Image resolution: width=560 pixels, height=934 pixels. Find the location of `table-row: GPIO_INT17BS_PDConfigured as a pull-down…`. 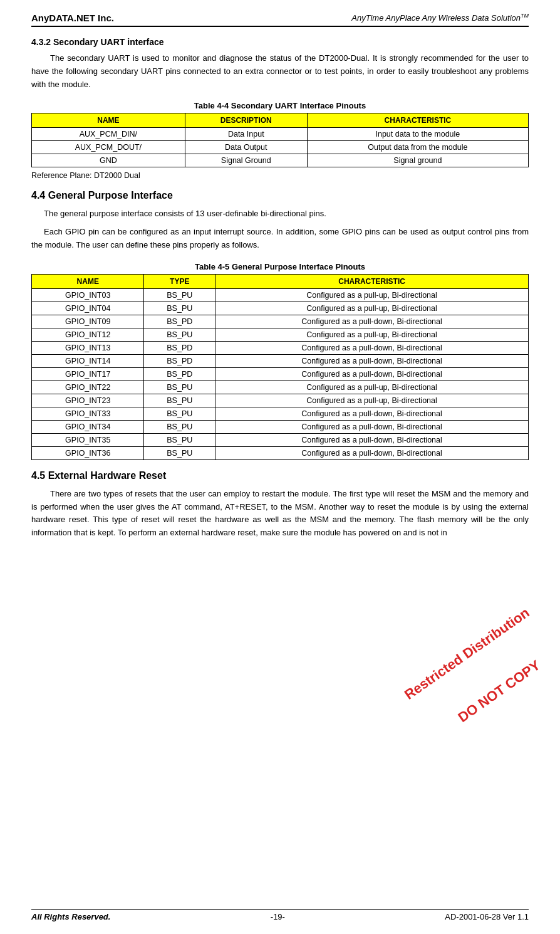

table-row: GPIO_INT17BS_PDConfigured as a pull-down… is located at coordinates (281, 374).